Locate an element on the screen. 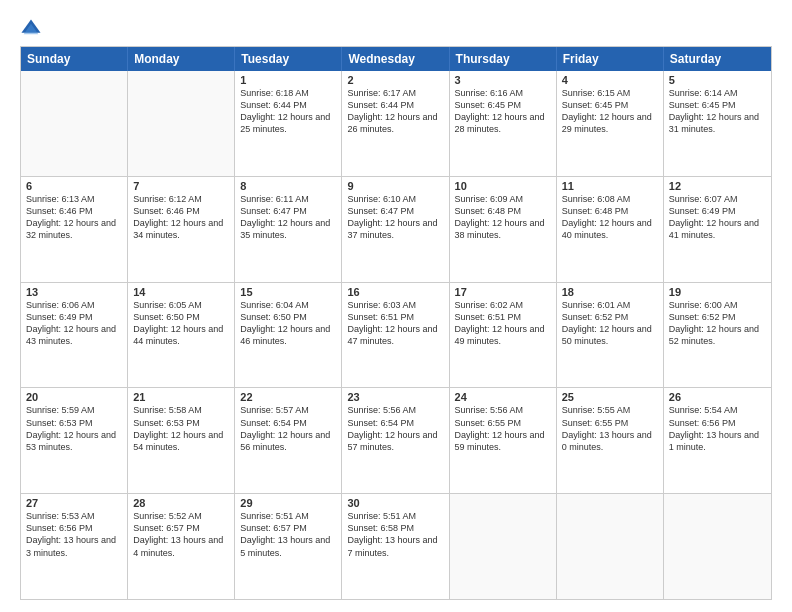 The height and width of the screenshot is (612, 792). calendar-cell: 24Sunrise: 5:56 AM Sunset: 6:55 PM Dayli… is located at coordinates (504, 440).